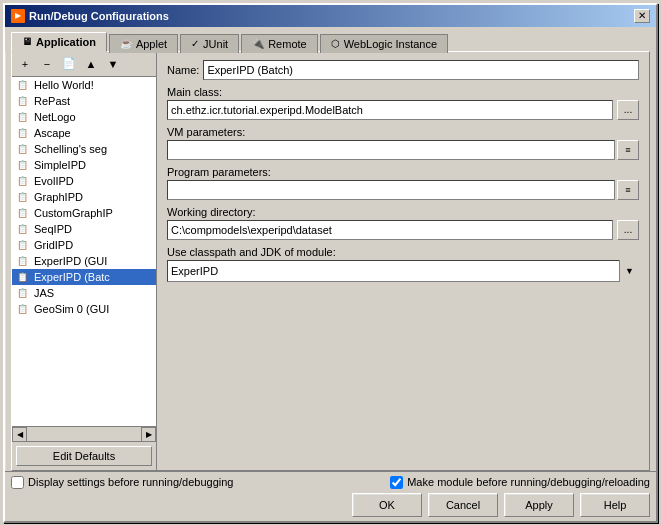  Describe the element at coordinates (152, 44) in the screenshot. I see `tab-applet-label: Applet` at that location.